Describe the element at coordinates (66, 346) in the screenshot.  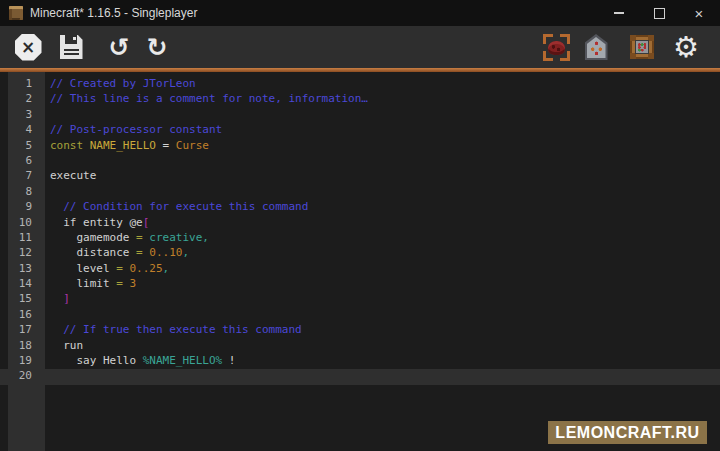
I see `code-token: run` at that location.